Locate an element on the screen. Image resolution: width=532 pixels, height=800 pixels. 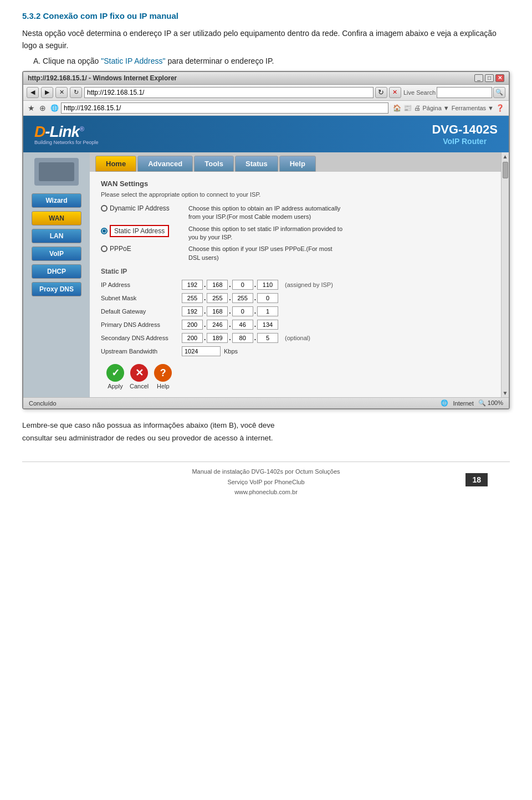
bandwidth-row: Upstream Bandwidth Kbps is located at coordinates (295, 351).